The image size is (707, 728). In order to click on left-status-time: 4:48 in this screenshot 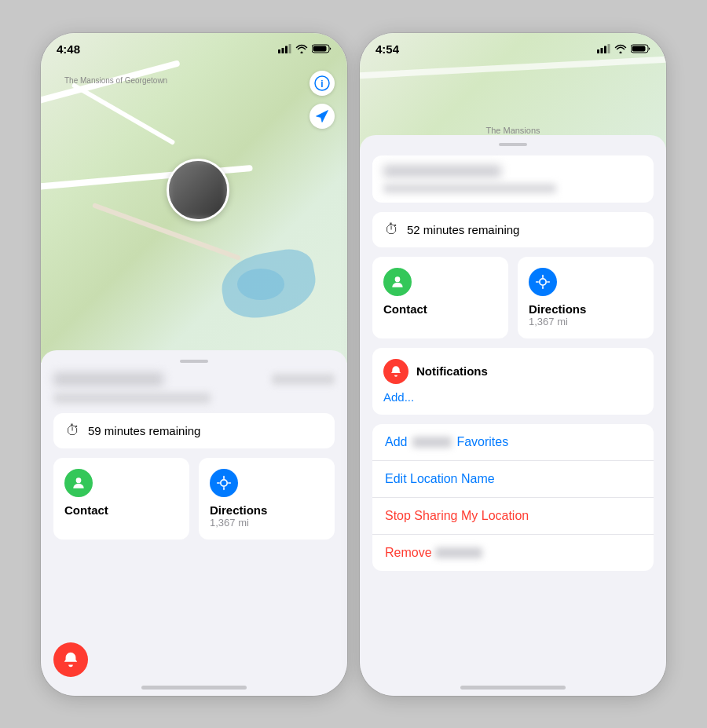, I will do `click(68, 49)`.